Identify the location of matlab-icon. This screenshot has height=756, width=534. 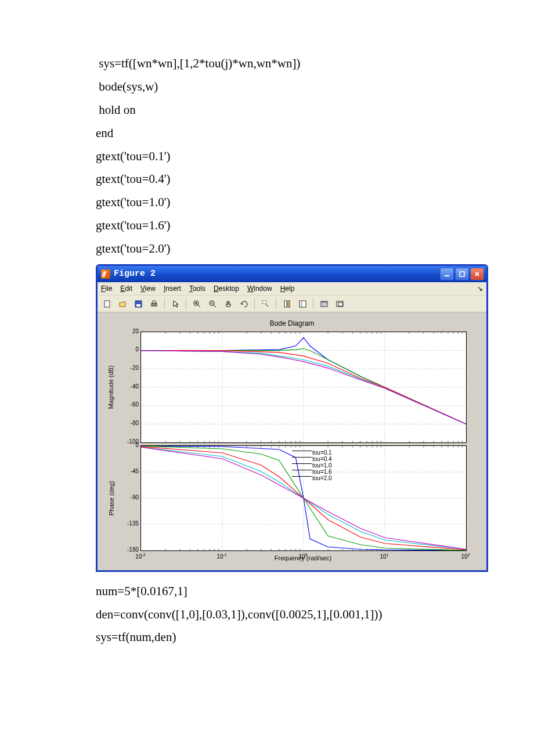
(106, 274).